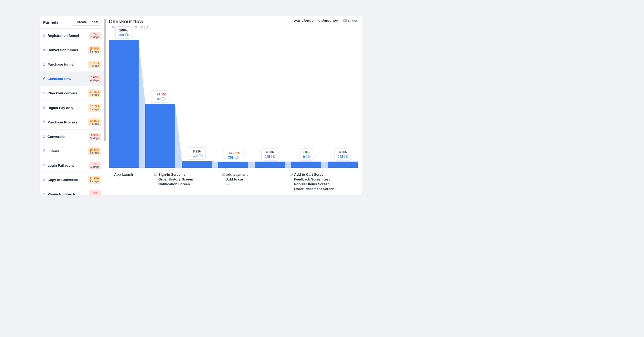 The image size is (644, 337). What do you see at coordinates (162, 94) in the screenshot?
I see `tooltip-pct: 91.3%` at bounding box center [162, 94].